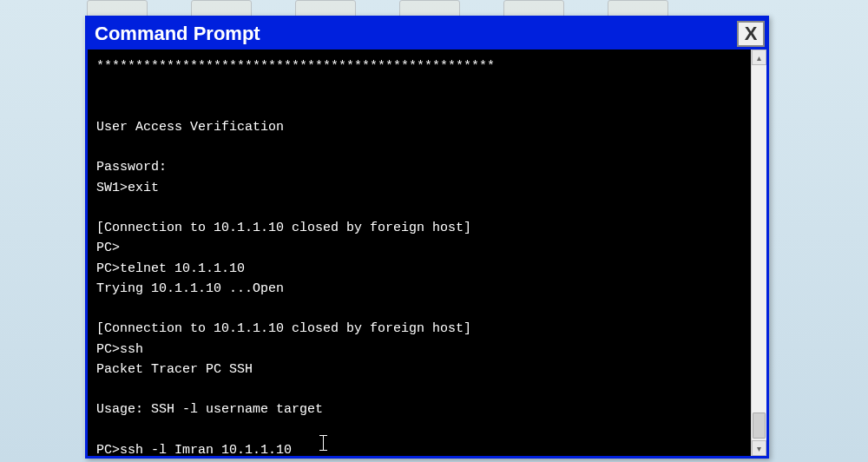  What do you see at coordinates (759, 426) in the screenshot?
I see `scroll-thumb` at bounding box center [759, 426].